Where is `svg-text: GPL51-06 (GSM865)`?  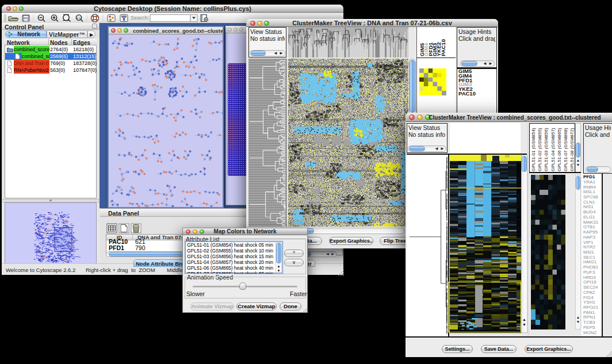 svg-text: GPL51-06 (GSM865) is located at coordinates (559, 150).